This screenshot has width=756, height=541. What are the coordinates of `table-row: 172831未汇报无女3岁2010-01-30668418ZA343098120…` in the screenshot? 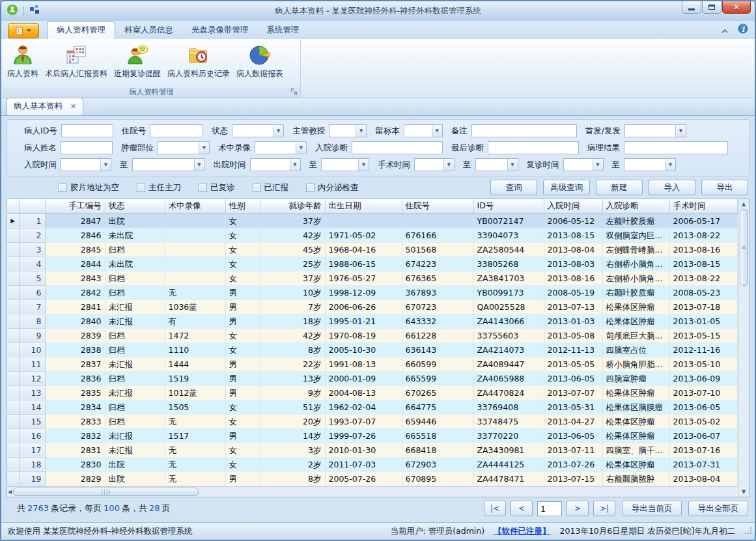 It's located at (372, 450).